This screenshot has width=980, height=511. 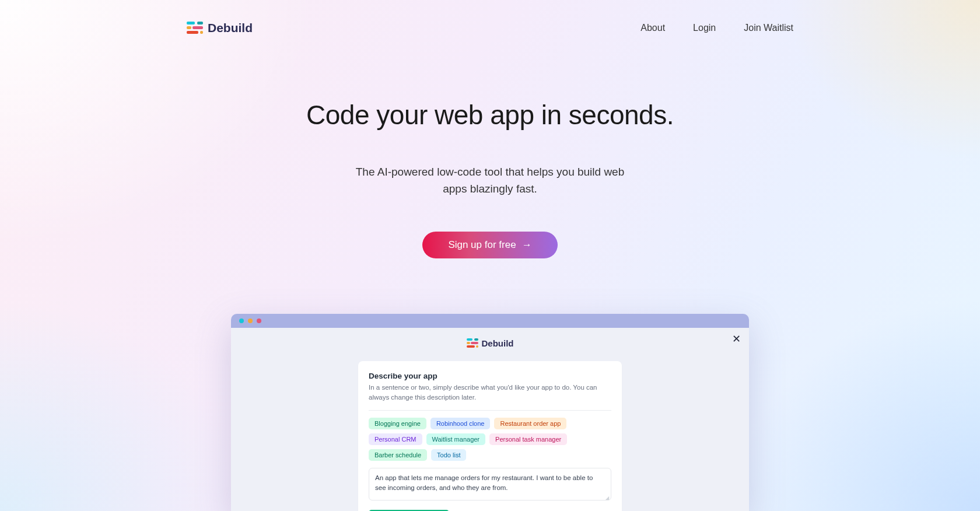 What do you see at coordinates (398, 455) in the screenshot?
I see `chip-barber-schedule: Barber schedule` at bounding box center [398, 455].